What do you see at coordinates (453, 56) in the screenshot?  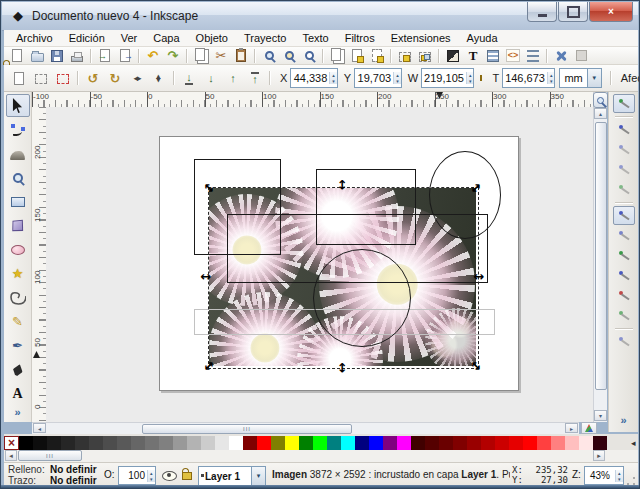 I see `fill-stroke-dialog-button` at bounding box center [453, 56].